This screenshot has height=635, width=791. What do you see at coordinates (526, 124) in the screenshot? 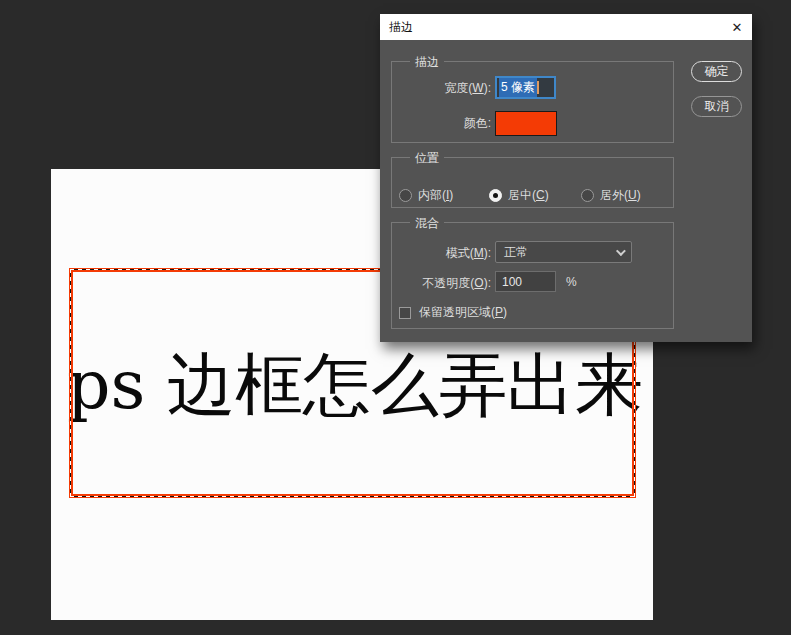
I see `color-swatch` at bounding box center [526, 124].